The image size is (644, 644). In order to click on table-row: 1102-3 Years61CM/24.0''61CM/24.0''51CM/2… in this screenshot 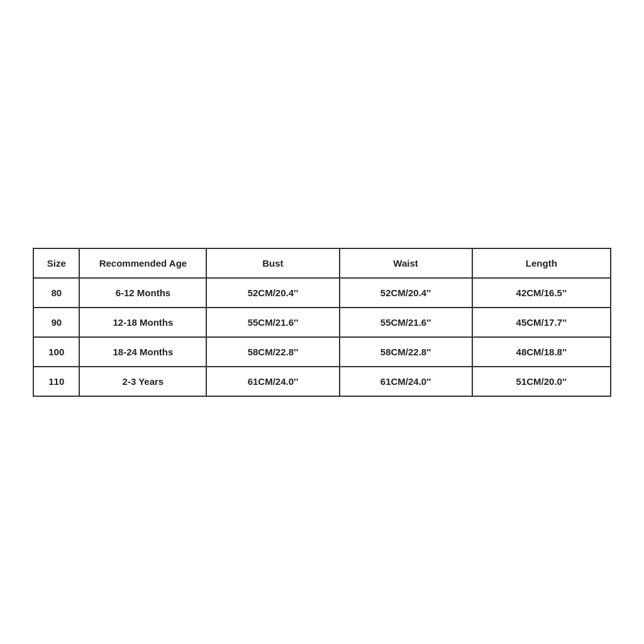, I will do `click(322, 381)`.